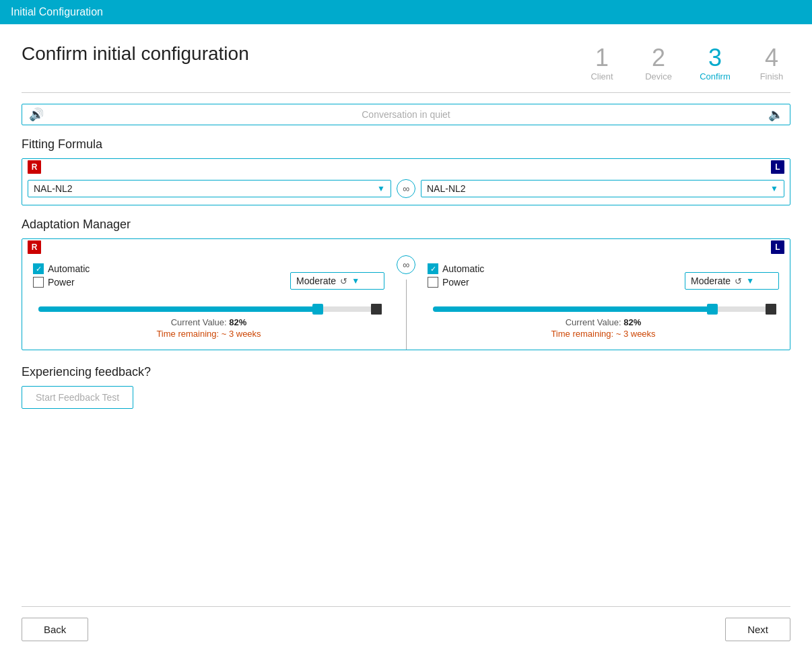  What do you see at coordinates (209, 309) in the screenshot?
I see `adaptation-left-slider` at bounding box center [209, 309].